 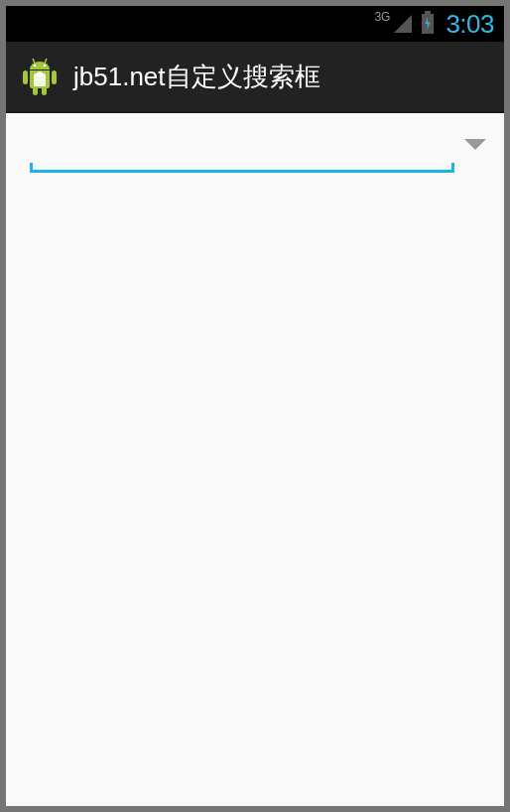 I want to click on search-row, so click(x=255, y=151).